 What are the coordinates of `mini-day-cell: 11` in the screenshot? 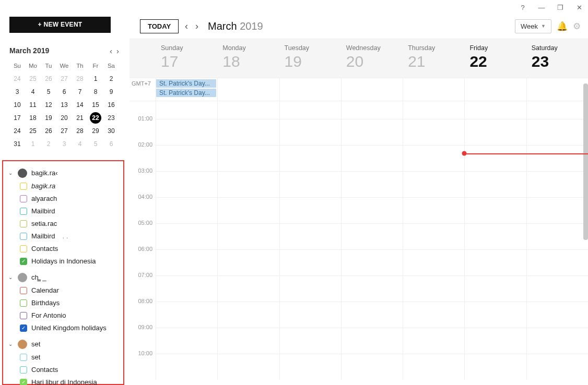 It's located at (33, 105).